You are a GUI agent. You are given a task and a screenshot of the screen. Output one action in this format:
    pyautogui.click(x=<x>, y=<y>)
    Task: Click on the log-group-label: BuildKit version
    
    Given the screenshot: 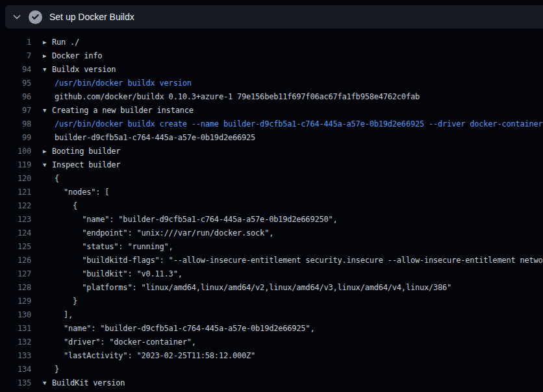 What is the action you would take?
    pyautogui.click(x=88, y=383)
    